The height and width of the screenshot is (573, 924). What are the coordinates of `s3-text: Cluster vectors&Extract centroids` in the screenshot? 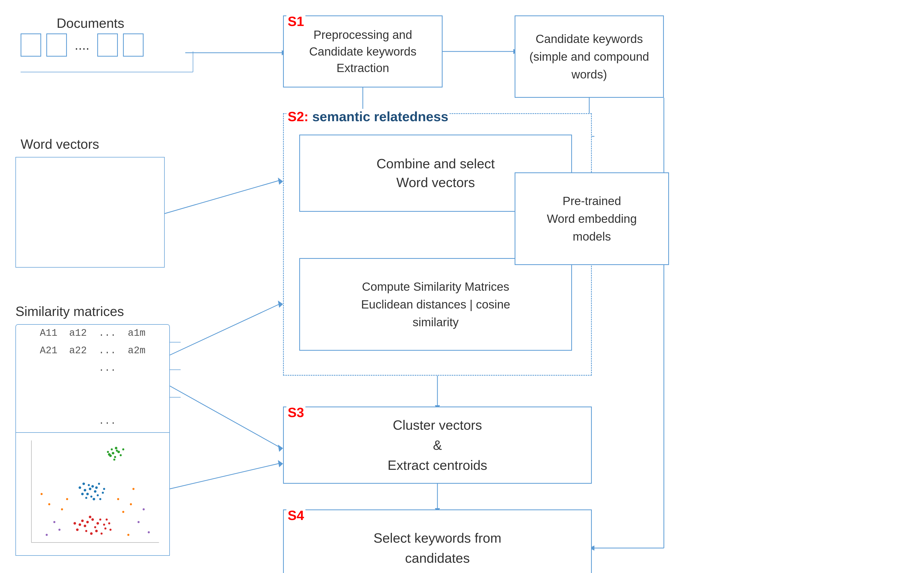 It's located at (437, 445).